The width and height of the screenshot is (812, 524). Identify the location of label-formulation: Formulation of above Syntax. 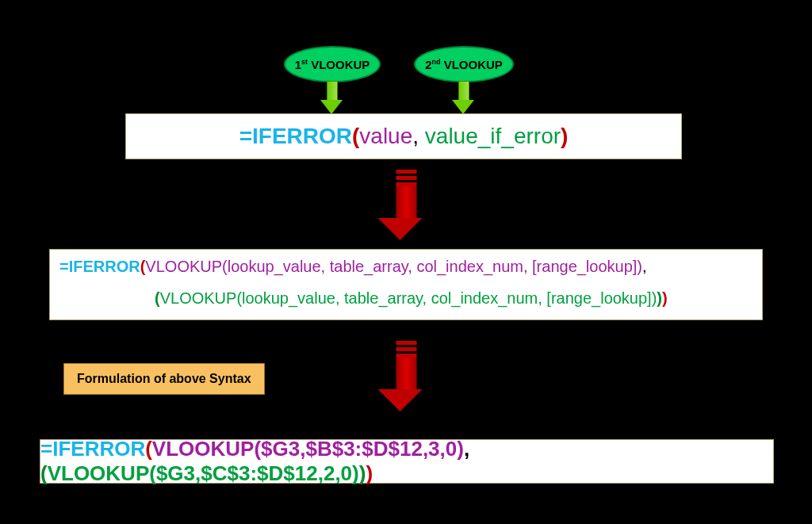
(164, 379).